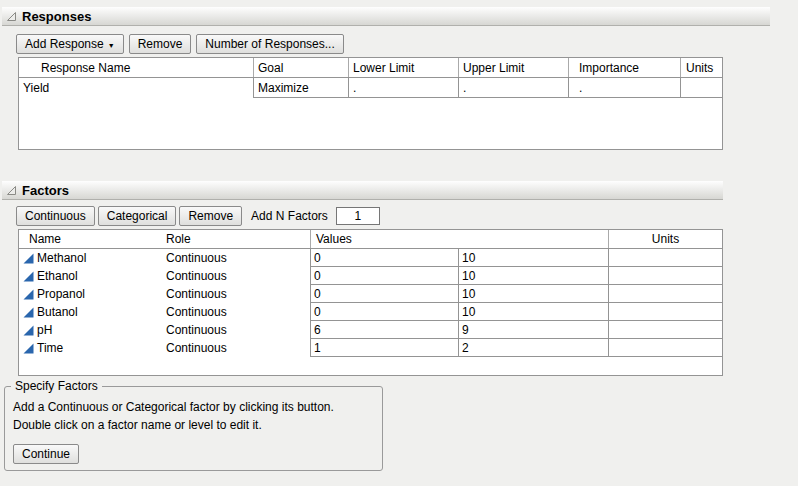 The height and width of the screenshot is (486, 798). Describe the element at coordinates (533, 330) in the screenshot. I see `factor-value-high-cell: 9` at that location.